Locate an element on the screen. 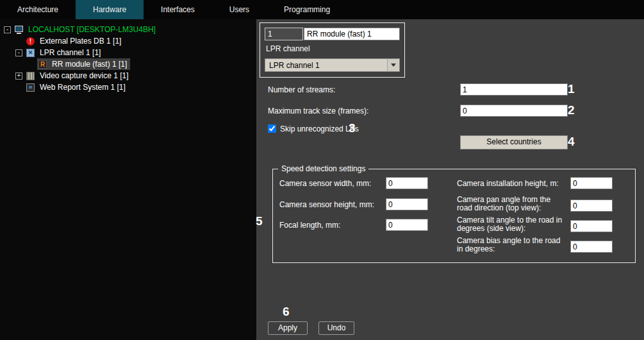 Image resolution: width=644 pixels, height=340 pixels. tree-item-localhost: LOCALHOST [DESKTOP-LM3U4BH] is located at coordinates (92, 30).